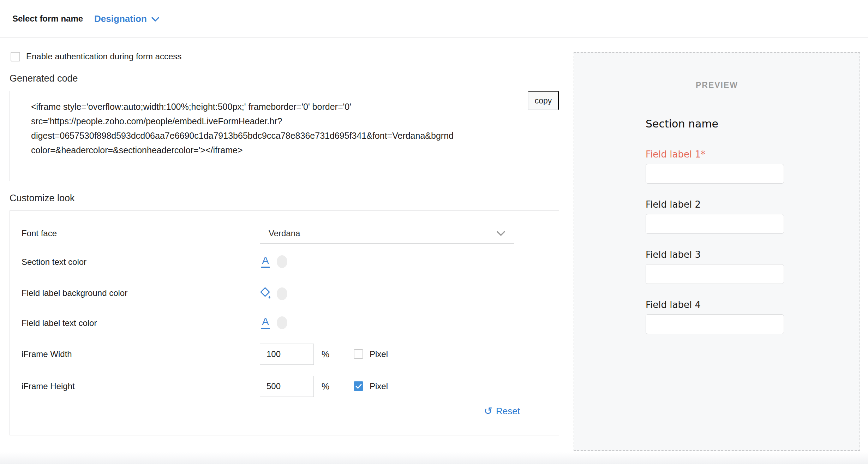 This screenshot has width=868, height=464. What do you see at coordinates (282, 294) in the screenshot?
I see `field-label-bg-color-swatch` at bounding box center [282, 294].